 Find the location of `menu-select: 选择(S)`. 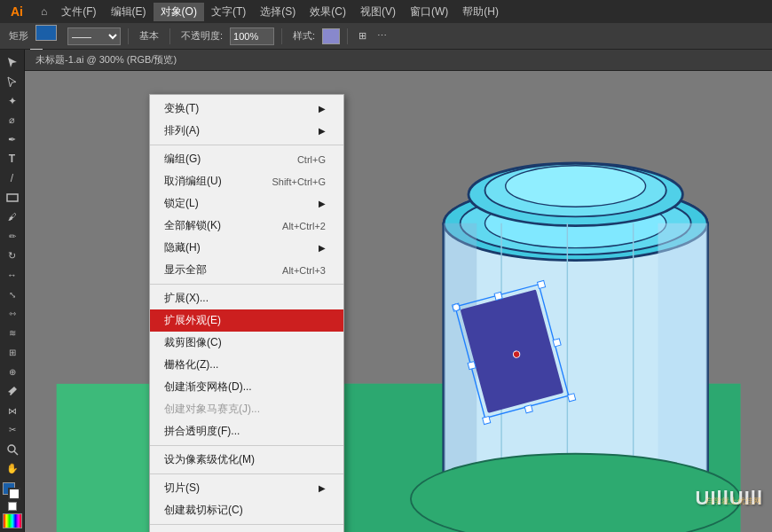

menu-select: 选择(S) is located at coordinates (278, 12).